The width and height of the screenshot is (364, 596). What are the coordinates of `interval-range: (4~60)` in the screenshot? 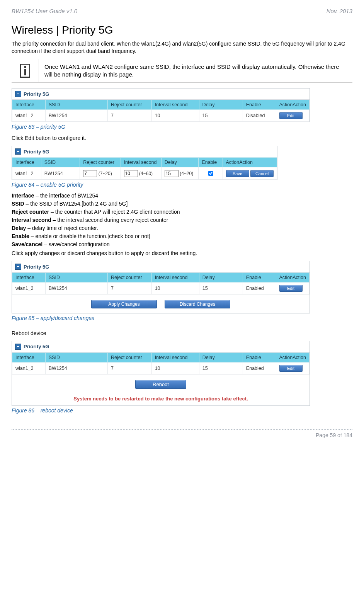 It's located at (146, 174).